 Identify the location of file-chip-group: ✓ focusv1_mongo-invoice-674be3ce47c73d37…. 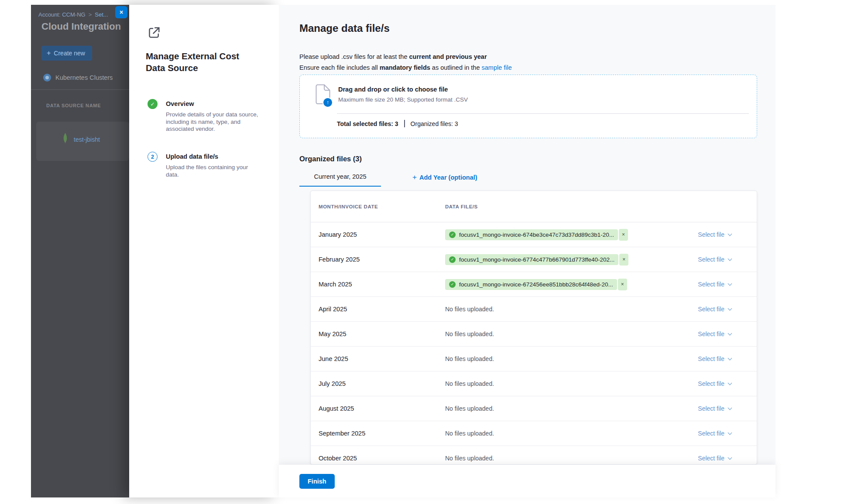
(572, 235).